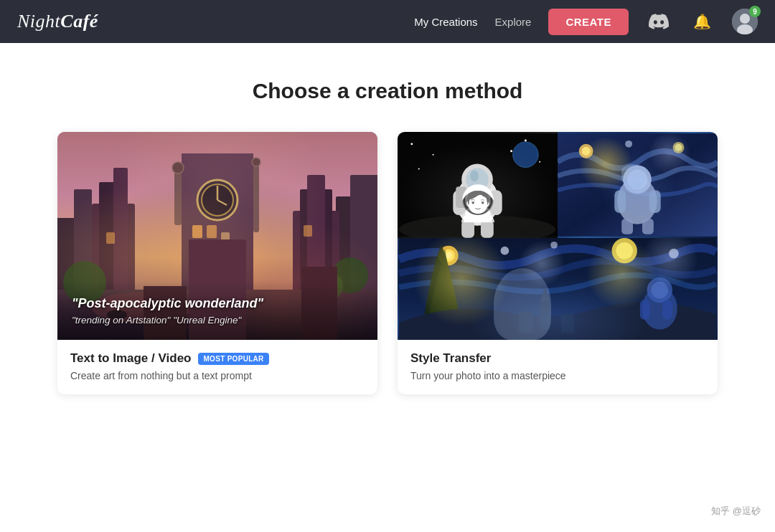 This screenshot has height=532, width=775. I want to click on starry-night-photo, so click(558, 289).